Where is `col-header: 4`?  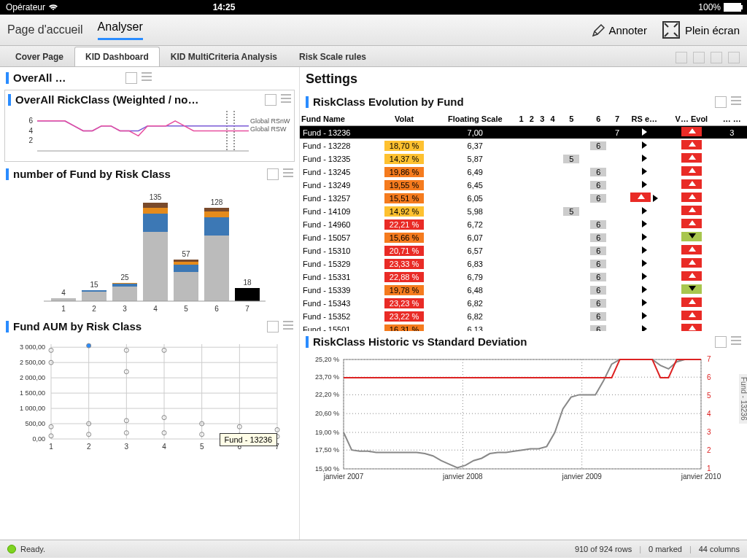
col-header: 4 is located at coordinates (552, 120).